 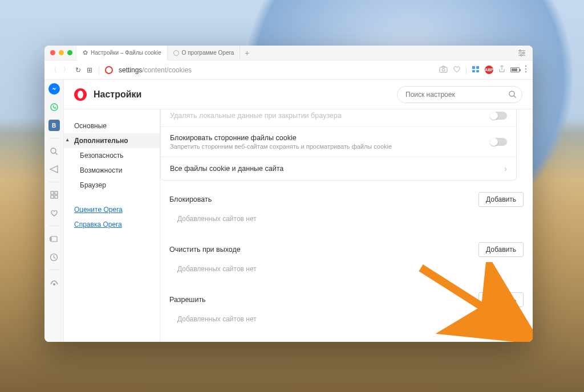 I want to click on opera-logo-icon, so click(x=80, y=95).